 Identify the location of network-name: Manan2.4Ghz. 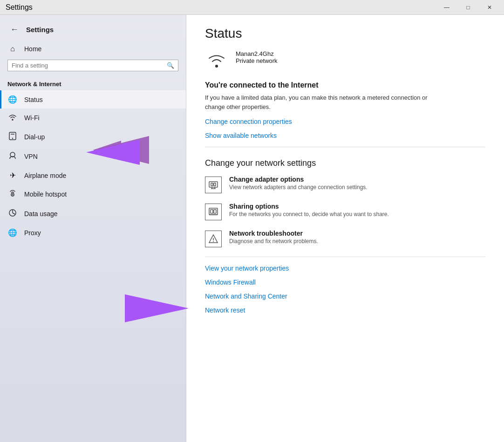
(257, 54).